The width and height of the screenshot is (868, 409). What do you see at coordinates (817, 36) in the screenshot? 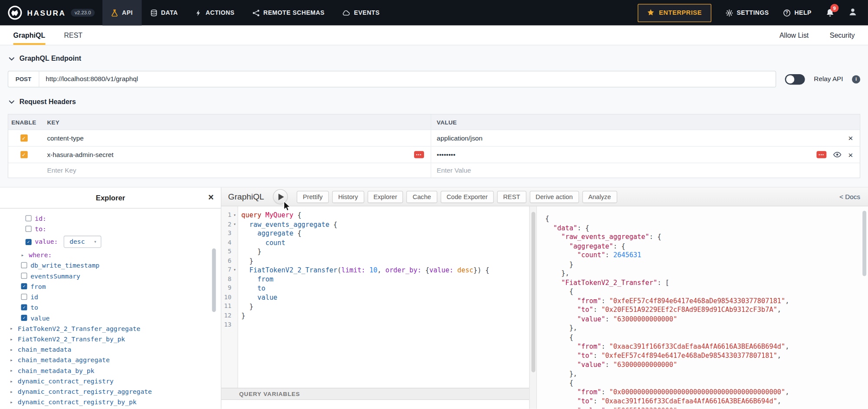
I see `subnav-right-links: Allow ListSecurity` at bounding box center [817, 36].